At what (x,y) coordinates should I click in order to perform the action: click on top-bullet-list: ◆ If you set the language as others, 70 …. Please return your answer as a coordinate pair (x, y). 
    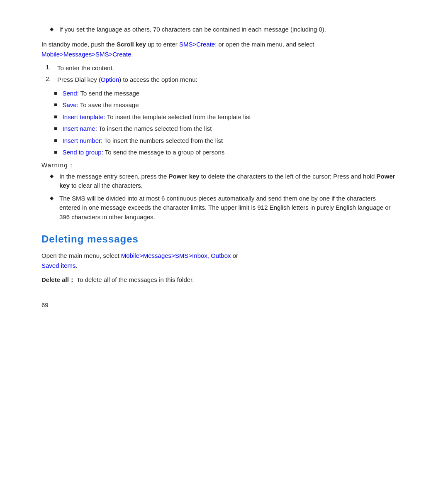
    Looking at the image, I should click on (220, 30).